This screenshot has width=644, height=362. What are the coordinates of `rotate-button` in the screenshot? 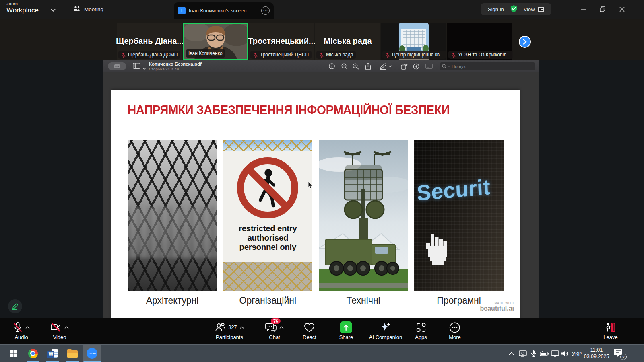 It's located at (404, 66).